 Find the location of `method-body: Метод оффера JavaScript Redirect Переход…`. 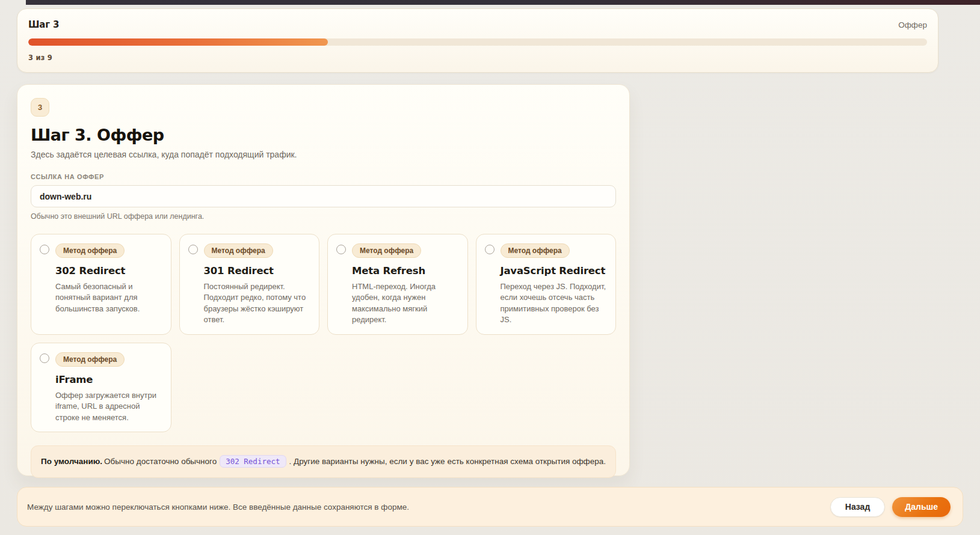

method-body: Метод оффера JavaScript Redirect Переход… is located at coordinates (554, 285).